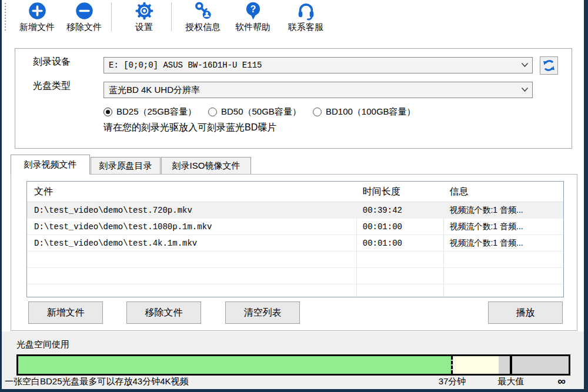  I want to click on column-header-info: 信息, so click(503, 192).